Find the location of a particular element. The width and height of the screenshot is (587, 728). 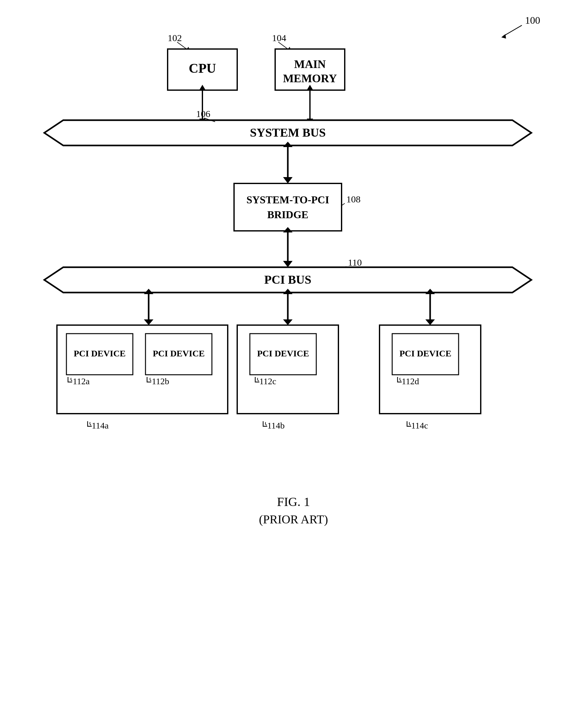

svg-text: 114a is located at coordinates (100, 425).